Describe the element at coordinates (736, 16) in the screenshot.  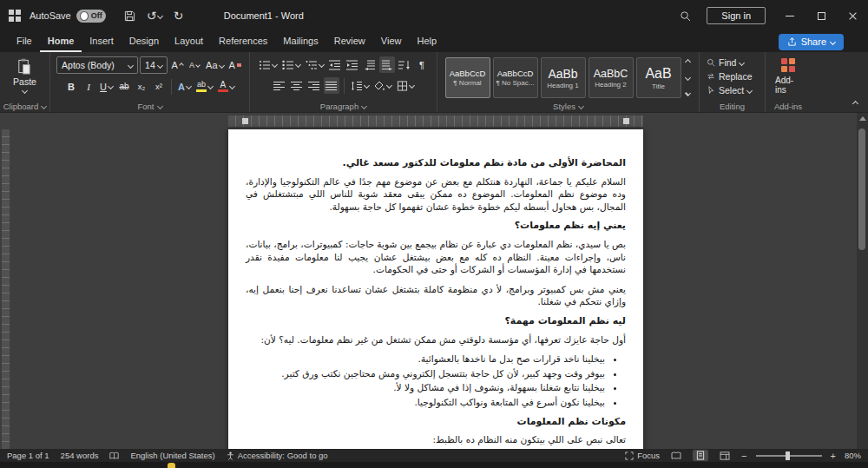
I see `sign-in-button: Sign in` at that location.